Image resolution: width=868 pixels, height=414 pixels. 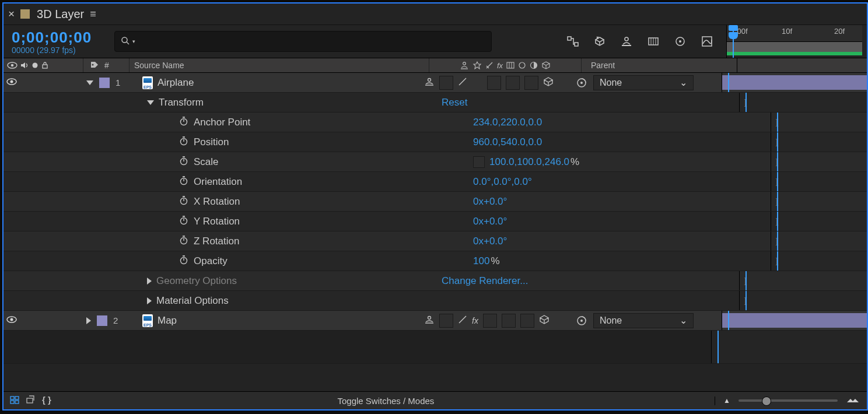 I want to click on zoom-slider, so click(x=788, y=401).